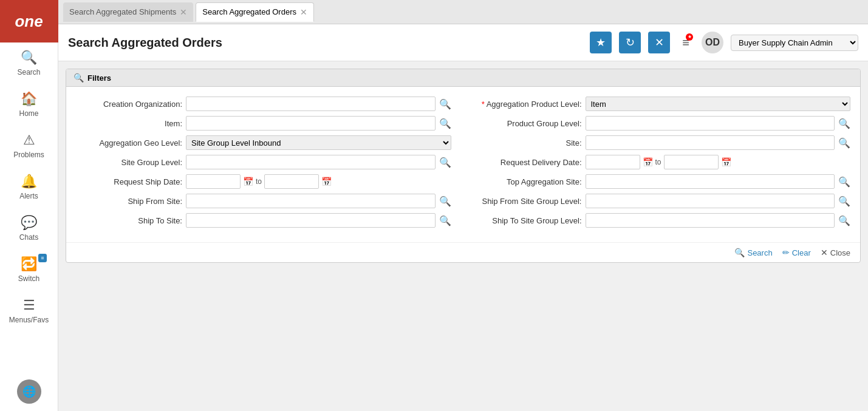  What do you see at coordinates (711, 201) in the screenshot?
I see `ship-from-sgl-input` at bounding box center [711, 201].